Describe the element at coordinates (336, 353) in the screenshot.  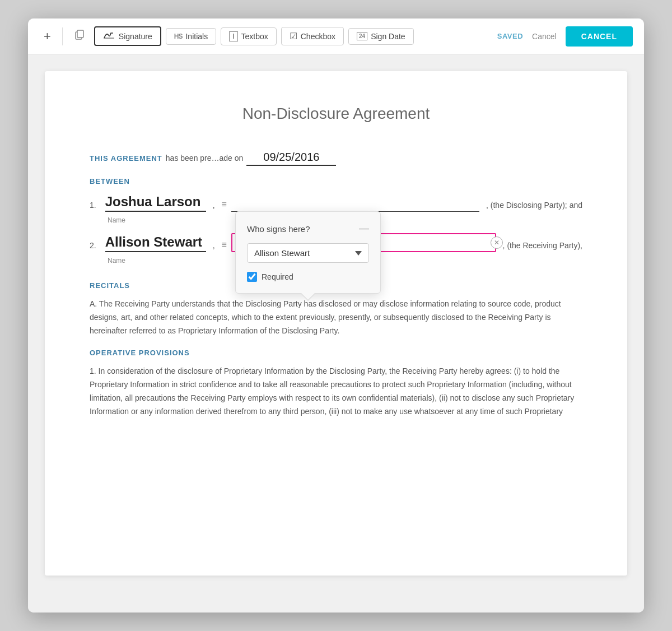
I see `operative-label: OPERATIVE PROVISIONS` at that location.